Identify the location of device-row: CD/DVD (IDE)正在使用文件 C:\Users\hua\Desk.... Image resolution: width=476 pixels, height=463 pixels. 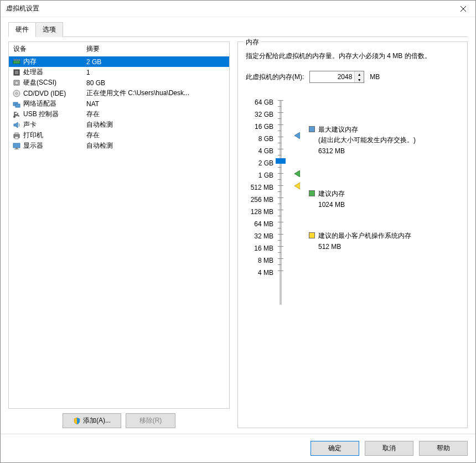
(119, 93).